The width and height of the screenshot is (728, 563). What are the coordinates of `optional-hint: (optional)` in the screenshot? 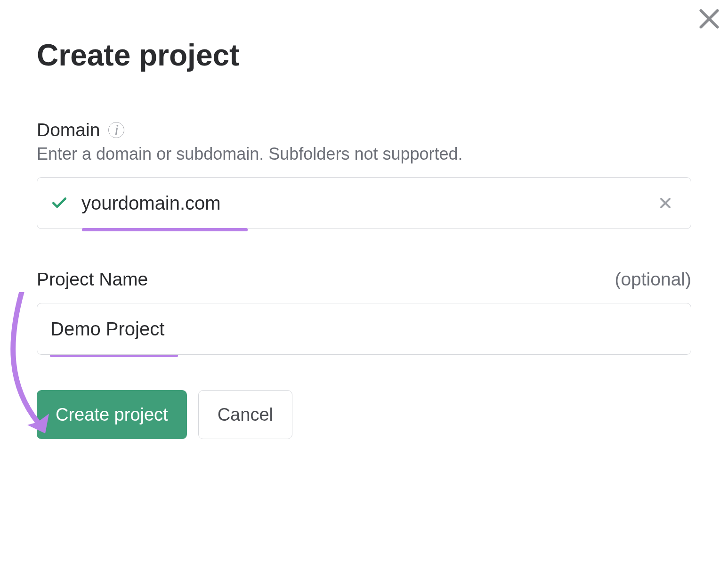 It's located at (653, 279).